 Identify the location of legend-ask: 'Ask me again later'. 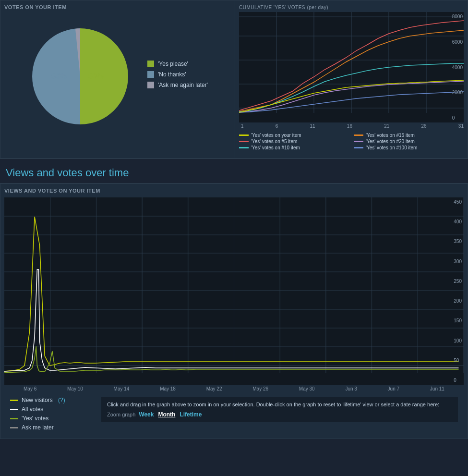
(178, 85).